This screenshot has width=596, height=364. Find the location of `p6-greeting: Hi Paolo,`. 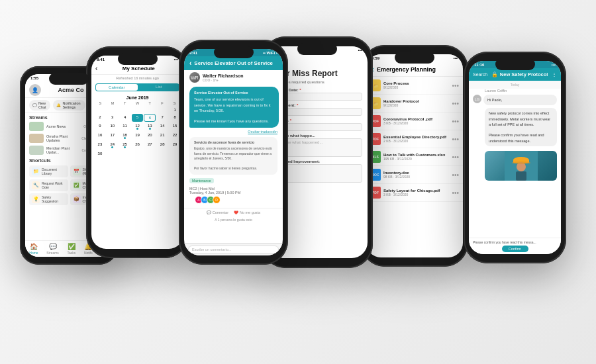

p6-greeting: Hi Paolo, is located at coordinates (495, 100).